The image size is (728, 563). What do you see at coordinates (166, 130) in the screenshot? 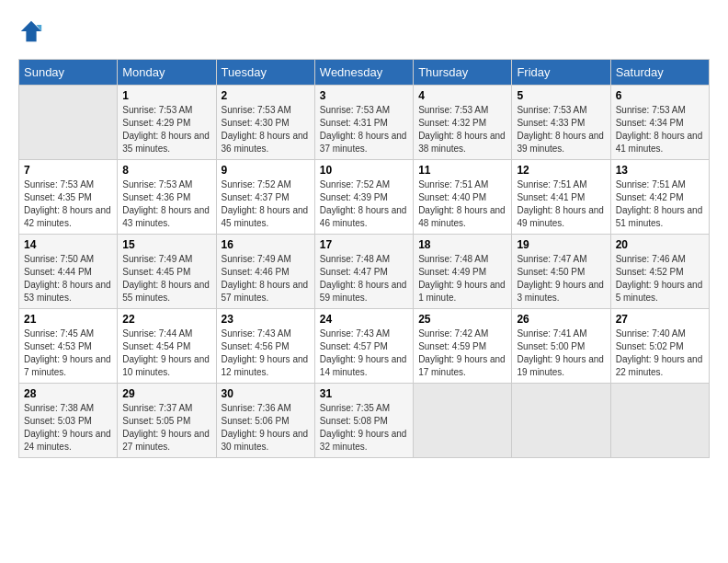
I see `day-info: Sunrise: 7:53 AM Sunset: 4:29 PM Dayligh…` at bounding box center [166, 130].